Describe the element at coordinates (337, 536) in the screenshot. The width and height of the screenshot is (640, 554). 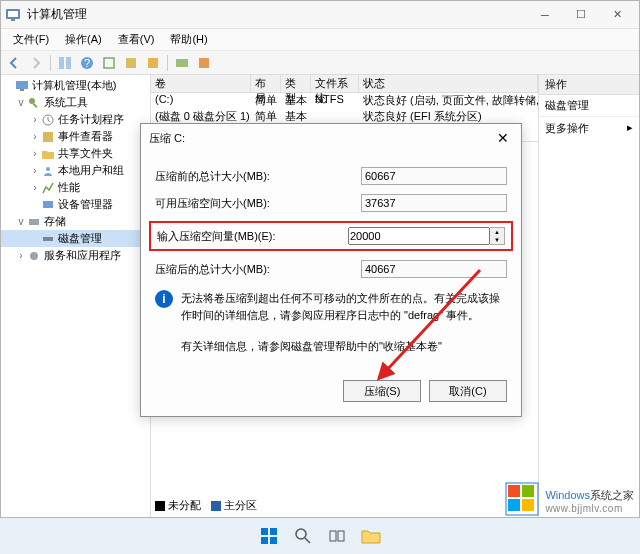
I see `taskview-button` at that location.